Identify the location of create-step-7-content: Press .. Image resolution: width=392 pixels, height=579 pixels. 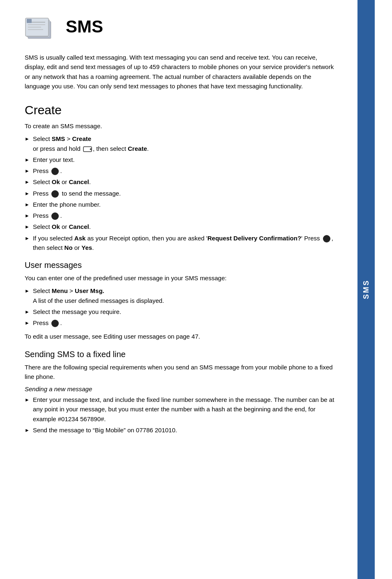
(185, 215).